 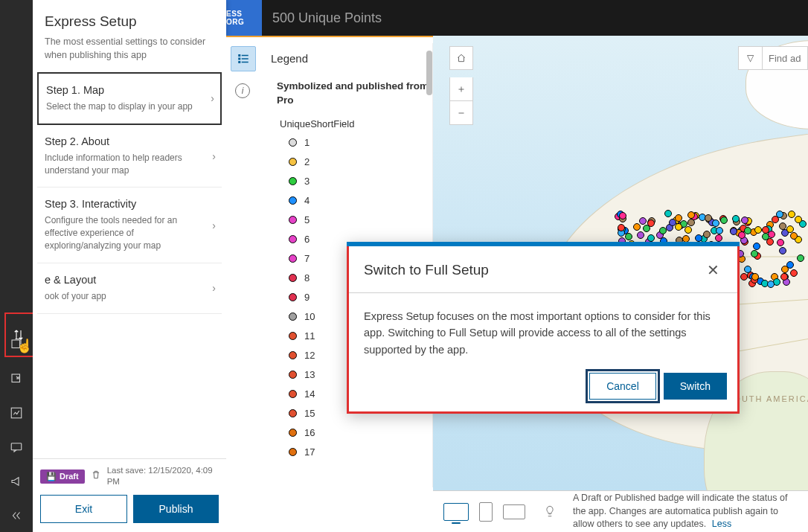 I want to click on exit-button: Exit, so click(x=83, y=509).